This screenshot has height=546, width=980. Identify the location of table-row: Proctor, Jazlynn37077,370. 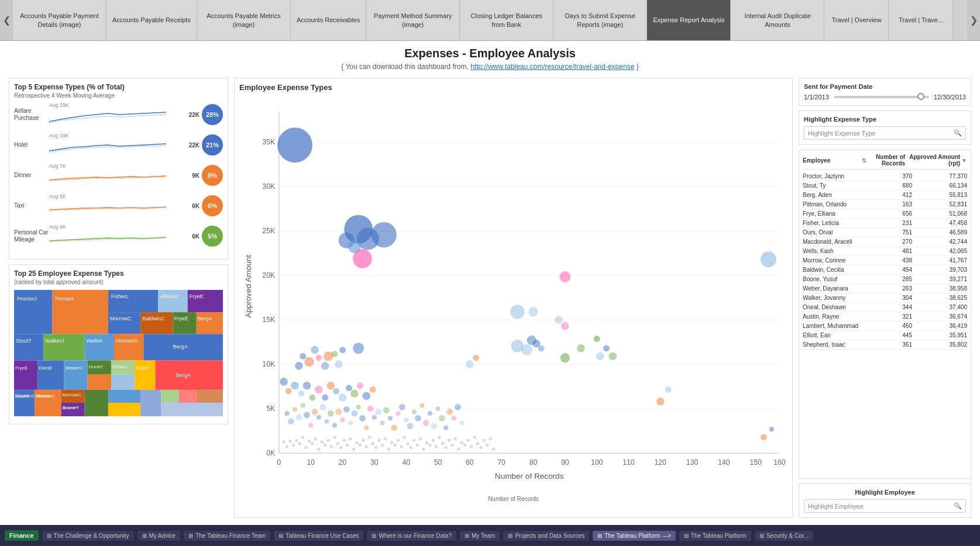
(885, 177).